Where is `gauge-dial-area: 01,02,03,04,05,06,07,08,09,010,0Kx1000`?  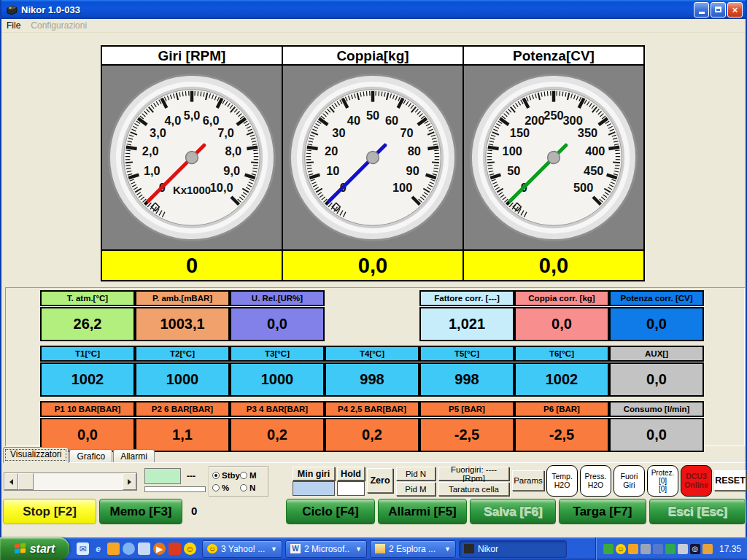
gauge-dial-area: 01,02,03,04,05,06,07,08,09,010,0Kx1000 is located at coordinates (192, 158).